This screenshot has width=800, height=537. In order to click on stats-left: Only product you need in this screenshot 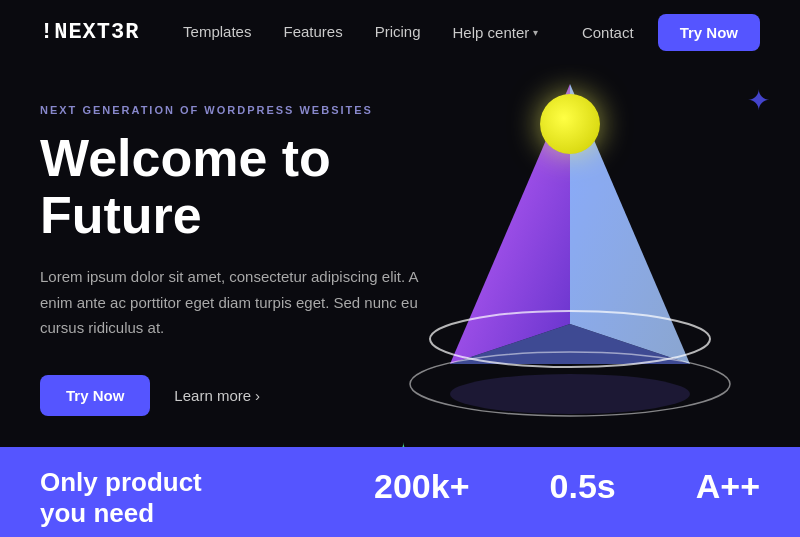, I will do `click(187, 498)`.